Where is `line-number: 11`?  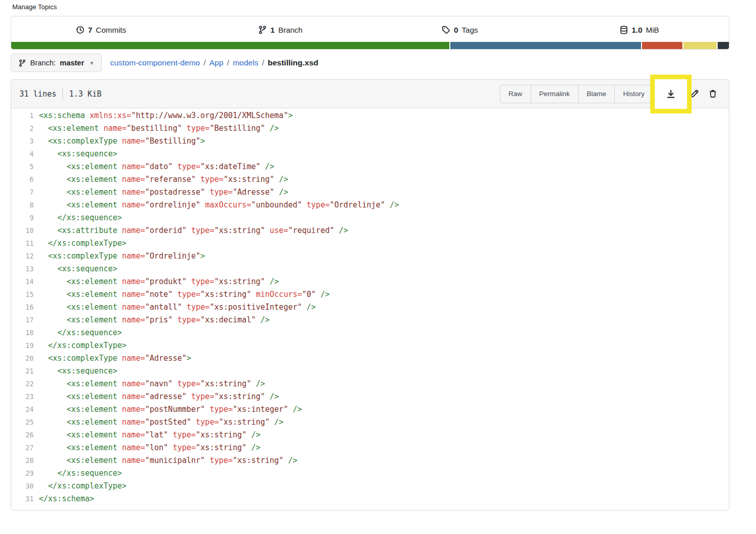 line-number: 11 is located at coordinates (22, 243).